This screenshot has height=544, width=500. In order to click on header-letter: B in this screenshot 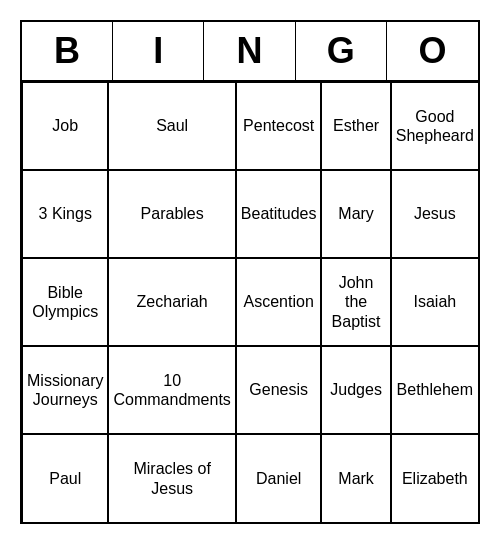, I will do `click(68, 51)`.